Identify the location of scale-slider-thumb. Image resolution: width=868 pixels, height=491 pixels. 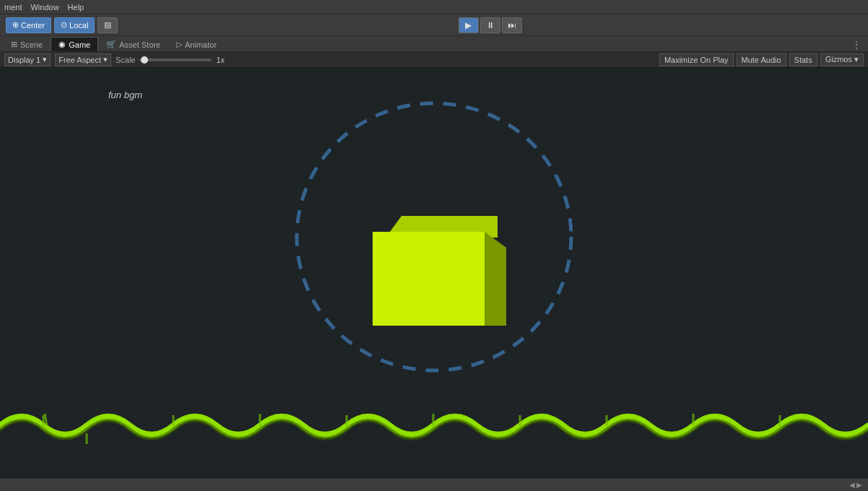
(144, 60).